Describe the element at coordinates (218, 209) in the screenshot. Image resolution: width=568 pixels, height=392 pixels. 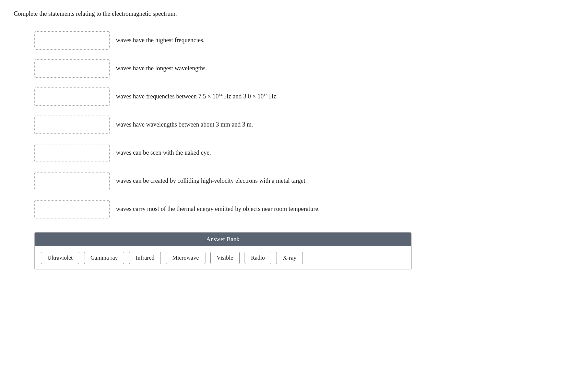
I see `question-text-7: waves carry most of the thermal energy e…` at that location.